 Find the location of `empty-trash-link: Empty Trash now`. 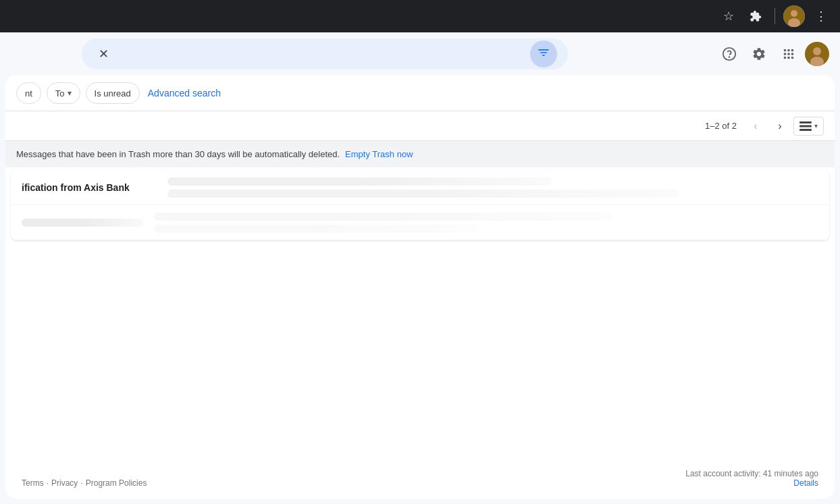

empty-trash-link: Empty Trash now is located at coordinates (379, 154).